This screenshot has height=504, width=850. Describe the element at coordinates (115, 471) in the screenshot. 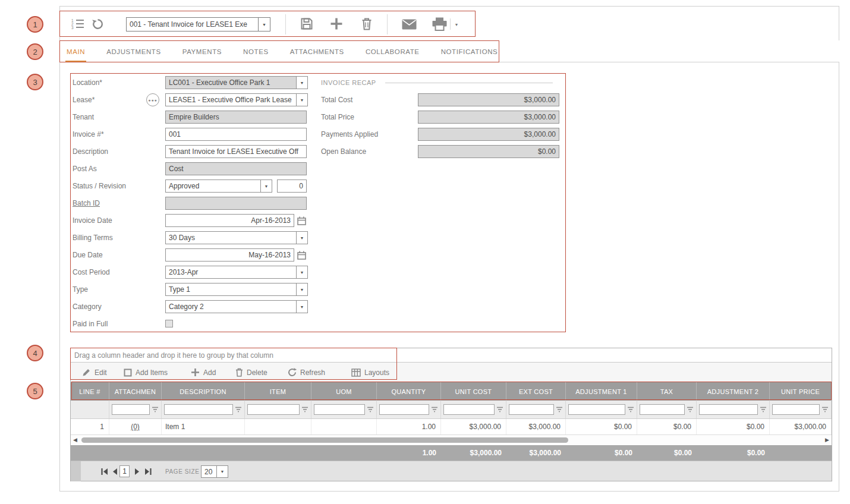

I see `pager-prev-button` at that location.